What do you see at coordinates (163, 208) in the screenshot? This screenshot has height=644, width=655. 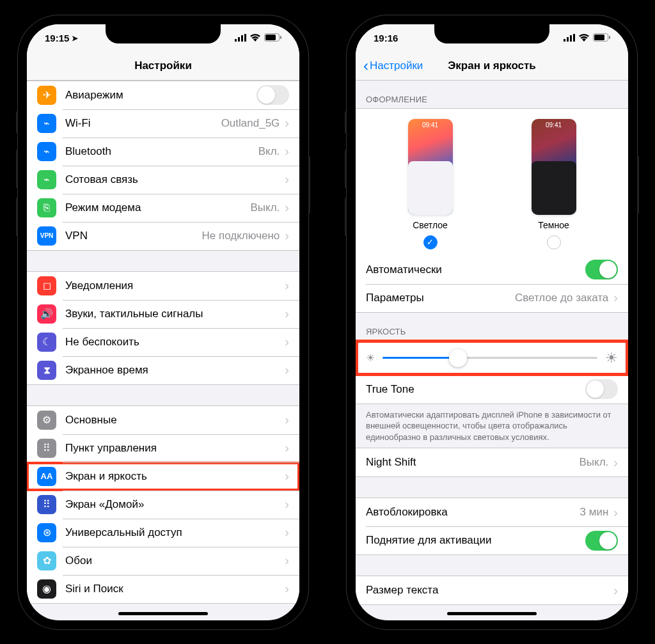 I see `settings-row-режим-модема: ⎘Режим модемаВыкл.›` at bounding box center [163, 208].